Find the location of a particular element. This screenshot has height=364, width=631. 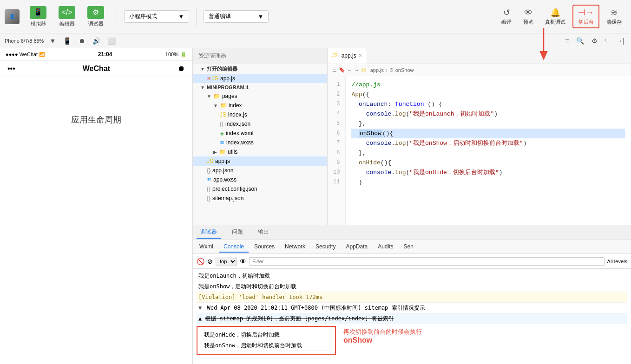

phone-status-left: ●●●● WeChat 📶 is located at coordinates (25, 54).